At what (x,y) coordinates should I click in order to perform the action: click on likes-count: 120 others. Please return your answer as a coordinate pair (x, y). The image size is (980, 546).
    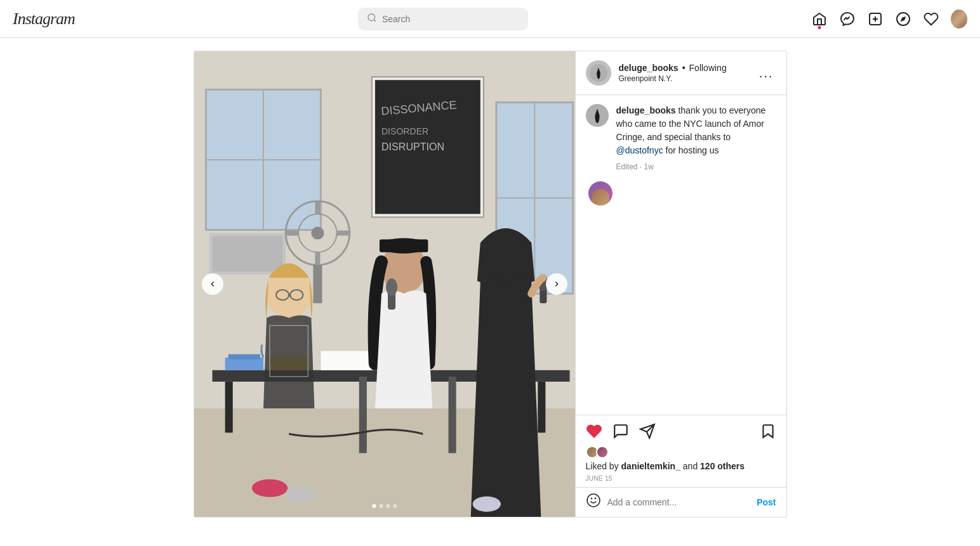
    Looking at the image, I should click on (722, 466).